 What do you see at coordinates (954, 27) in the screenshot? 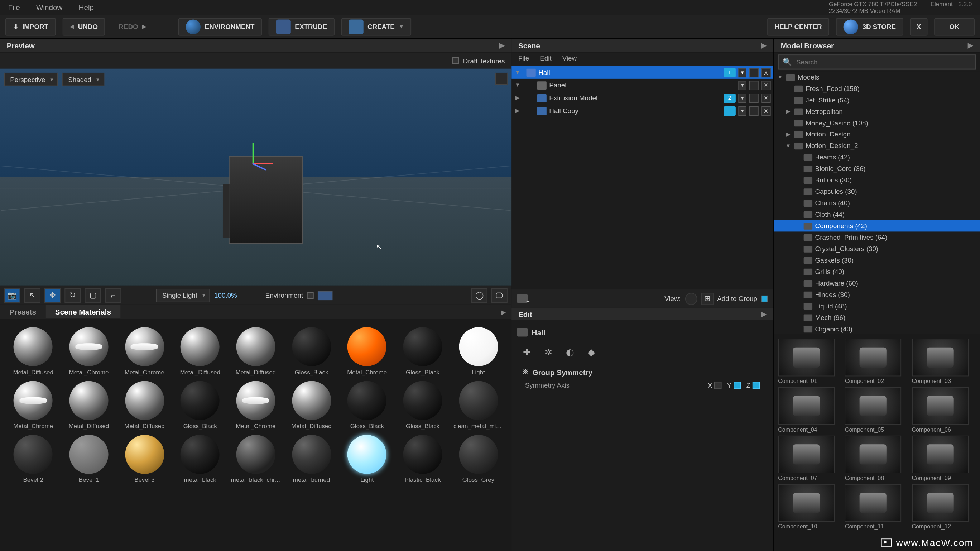
I see `ok-button: OK` at bounding box center [954, 27].